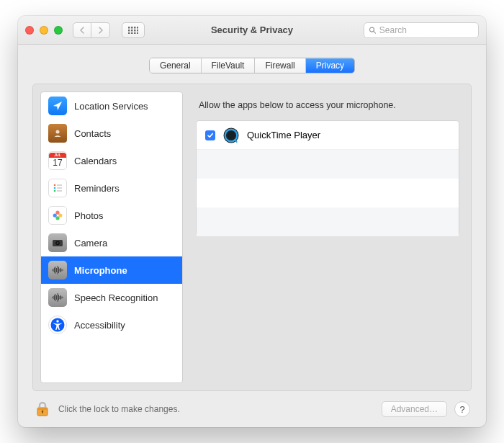 The width and height of the screenshot is (504, 443). I want to click on sidebar-item-accessibility: Accessibility, so click(112, 325).